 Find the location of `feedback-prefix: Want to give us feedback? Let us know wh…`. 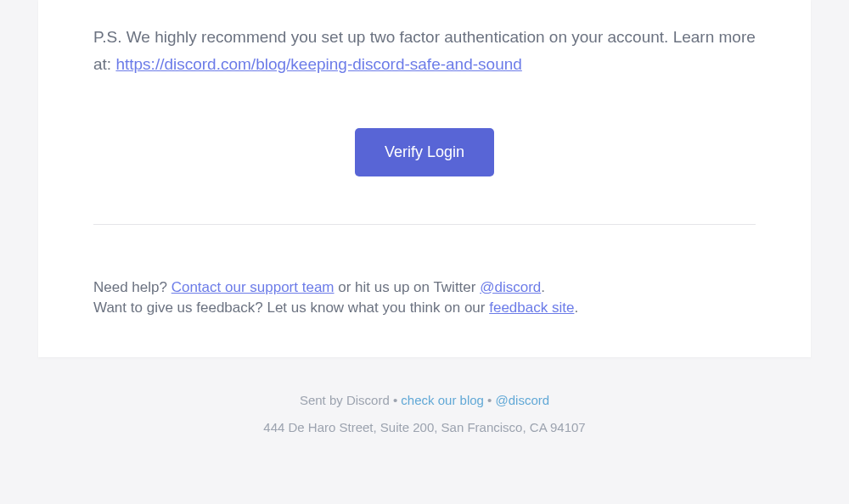

feedback-prefix: Want to give us feedback? Let us know wh… is located at coordinates (291, 307).